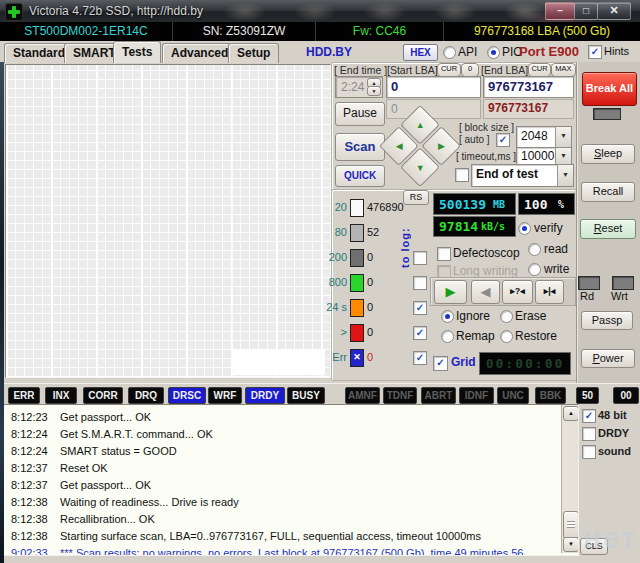  Describe the element at coordinates (450, 292) in the screenshot. I see `play-forward-button: ▶` at that location.